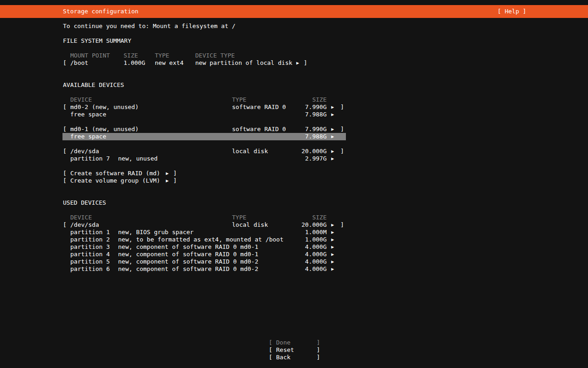  What do you see at coordinates (243, 63) in the screenshot?
I see `fs-row-device-type: new partition of local disk` at bounding box center [243, 63].